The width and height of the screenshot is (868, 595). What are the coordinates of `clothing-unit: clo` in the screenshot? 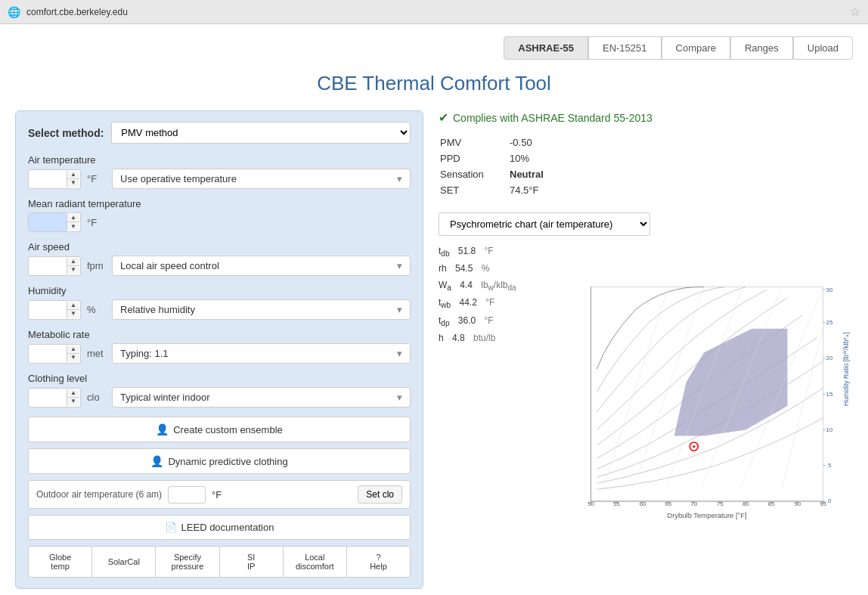 It's located at (97, 398).